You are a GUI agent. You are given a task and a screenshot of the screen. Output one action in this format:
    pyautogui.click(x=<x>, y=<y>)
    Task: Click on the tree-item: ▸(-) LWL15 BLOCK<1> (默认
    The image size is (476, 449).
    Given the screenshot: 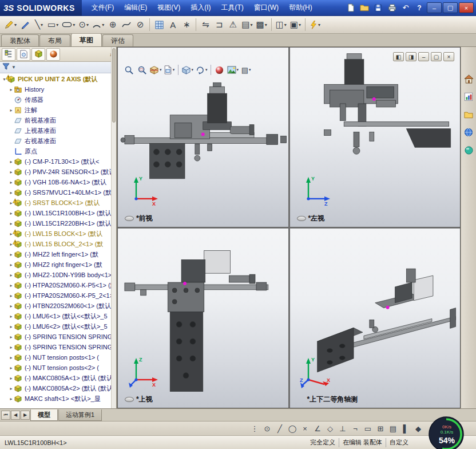 What is the action you would take?
    pyautogui.click(x=58, y=234)
    